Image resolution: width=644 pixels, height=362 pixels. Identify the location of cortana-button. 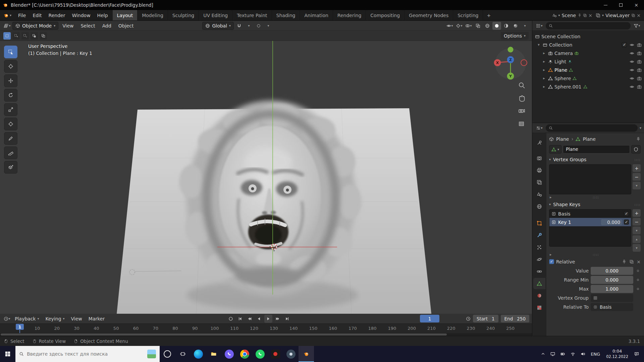
(167, 354).